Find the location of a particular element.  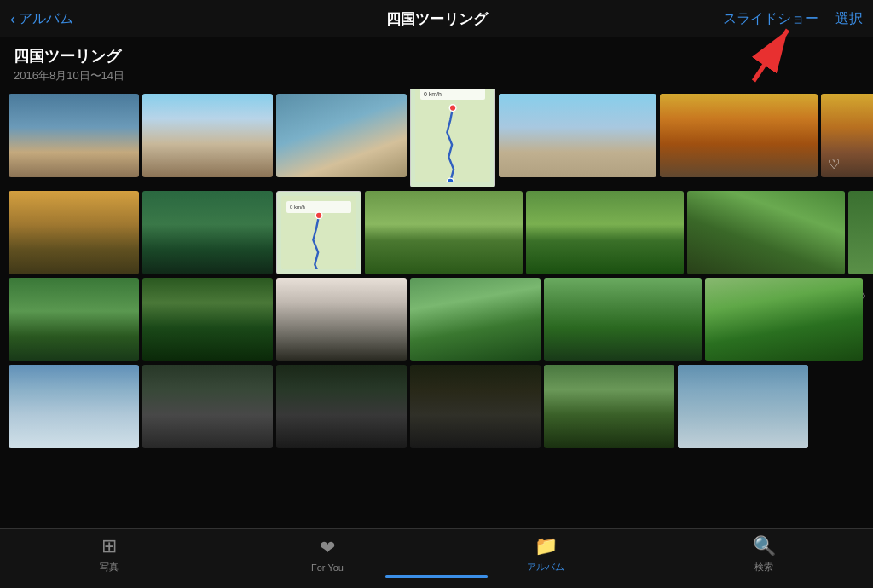

tab-photos: ⊞ 写真 is located at coordinates (109, 554).